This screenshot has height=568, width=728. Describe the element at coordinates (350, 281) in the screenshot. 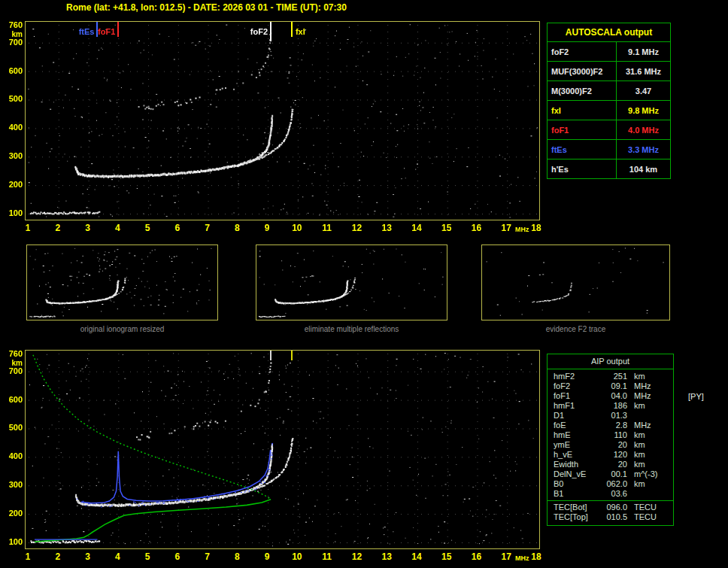

I see `thumbnail-canvas-cleaned` at that location.